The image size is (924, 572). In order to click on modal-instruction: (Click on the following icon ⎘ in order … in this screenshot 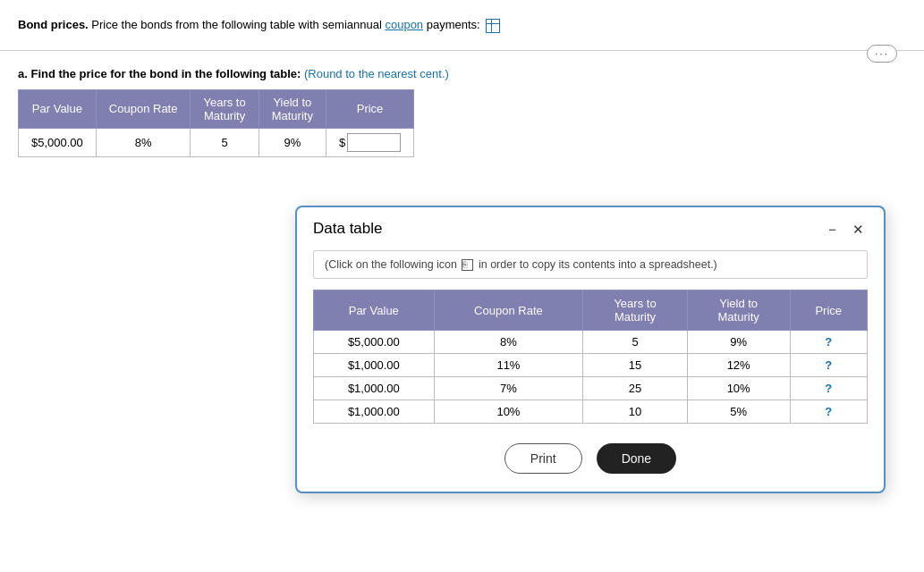, I will do `click(590, 265)`.